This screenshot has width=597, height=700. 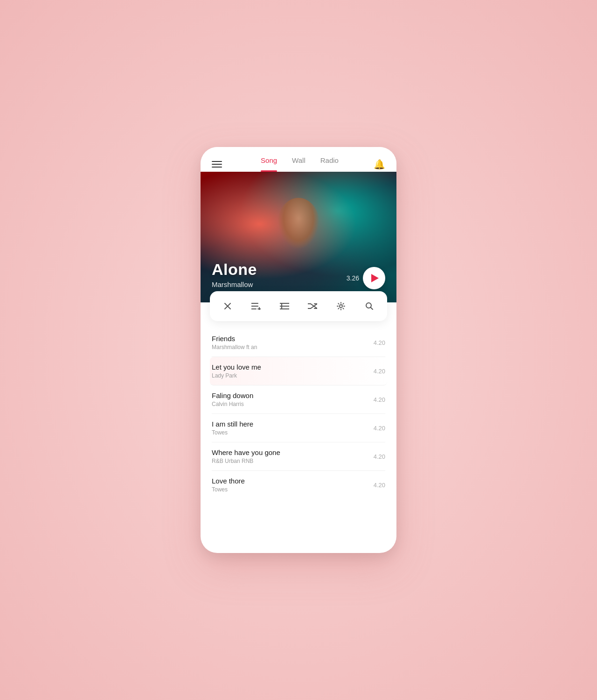 I want to click on song-title: Let you love me, so click(x=293, y=367).